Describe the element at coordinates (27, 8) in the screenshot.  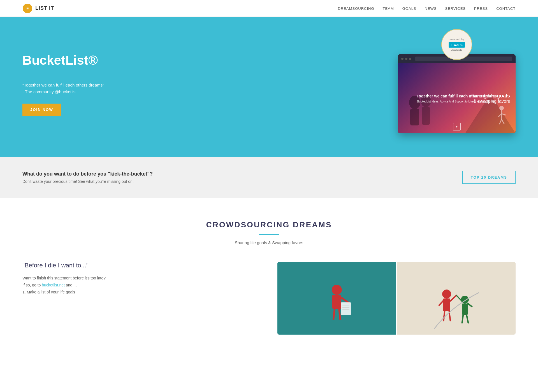
I see `logo-icon: ≡` at that location.